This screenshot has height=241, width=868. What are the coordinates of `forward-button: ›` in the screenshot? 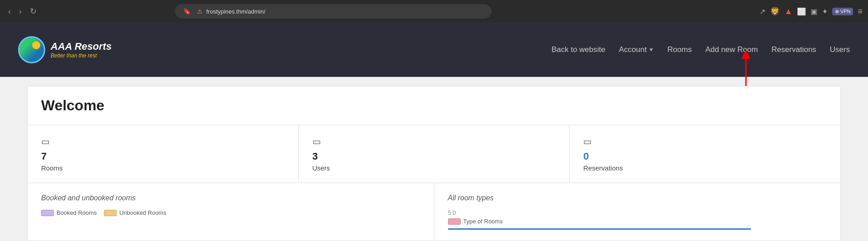 It's located at (20, 12).